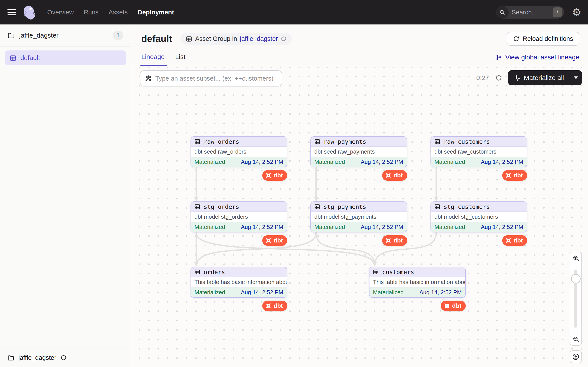  I want to click on zoom-out-button, so click(576, 339).